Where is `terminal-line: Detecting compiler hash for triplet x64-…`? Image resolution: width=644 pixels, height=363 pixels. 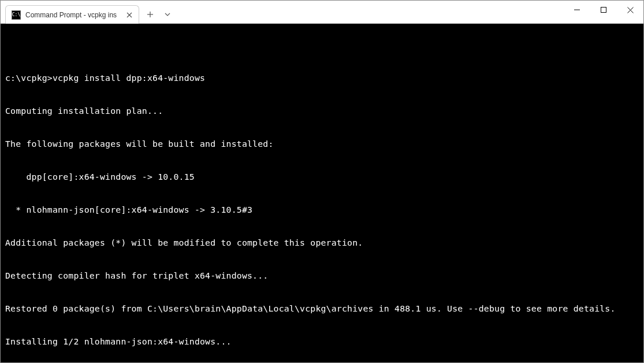
terminal-line: Detecting compiler hash for triplet x64-… is located at coordinates (322, 275).